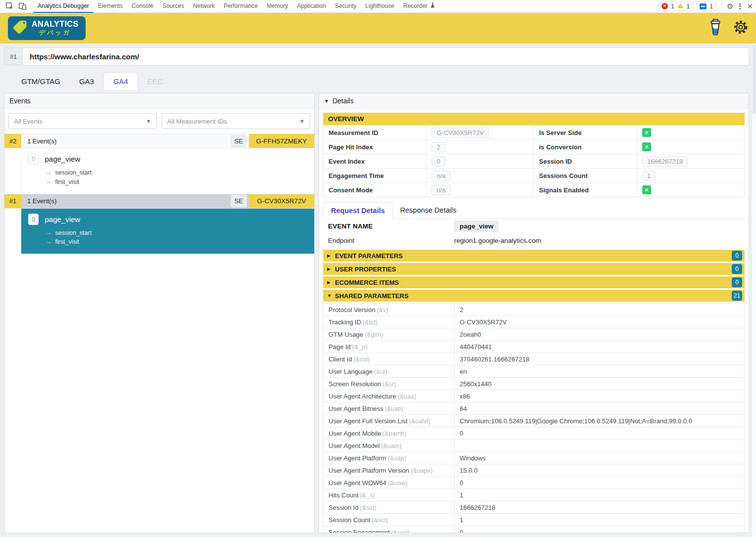  What do you see at coordinates (438, 161) in the screenshot?
I see `event-index-value: 0` at bounding box center [438, 161].